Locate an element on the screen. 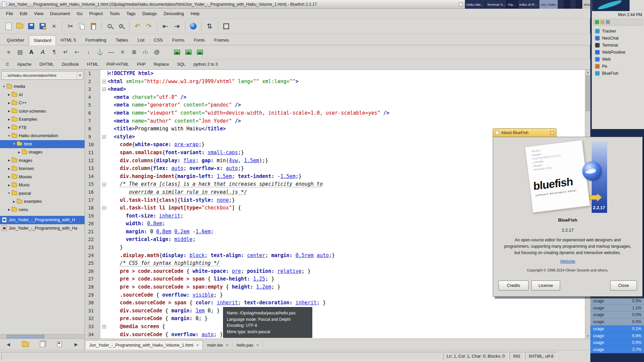 The width and height of the screenshot is (644, 362). code-line: 1<!DOCTYPE html> is located at coordinates (337, 74).